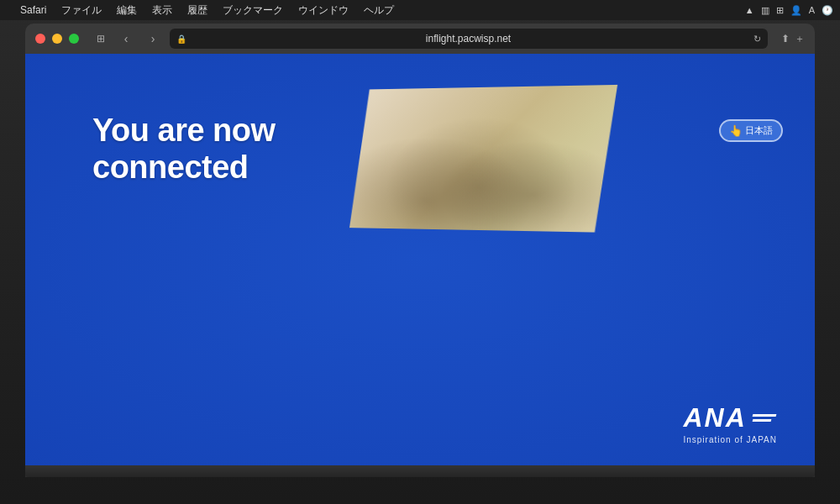 This screenshot has width=840, height=504. Describe the element at coordinates (197, 10) in the screenshot. I see `menu-history: 履歴` at that location.